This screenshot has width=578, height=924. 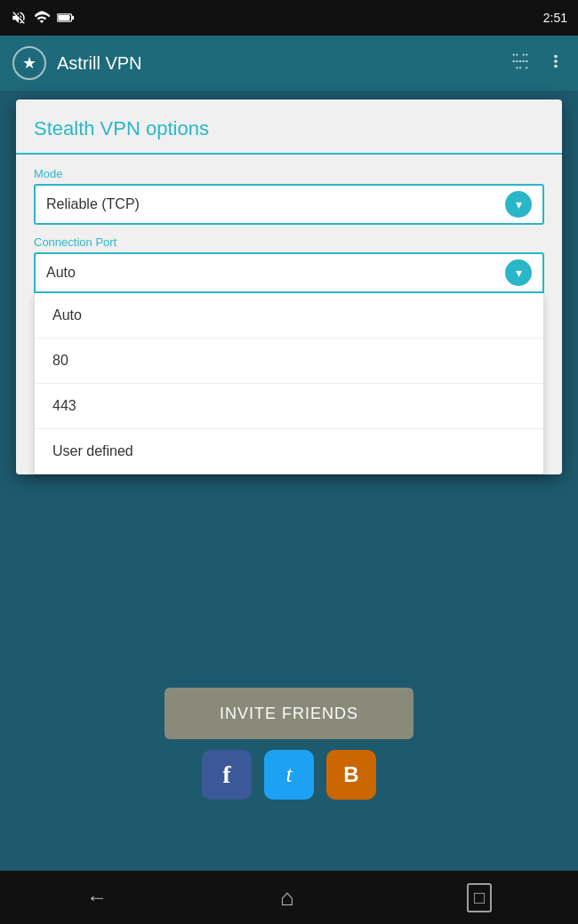 I want to click on more-options-icon, so click(x=556, y=64).